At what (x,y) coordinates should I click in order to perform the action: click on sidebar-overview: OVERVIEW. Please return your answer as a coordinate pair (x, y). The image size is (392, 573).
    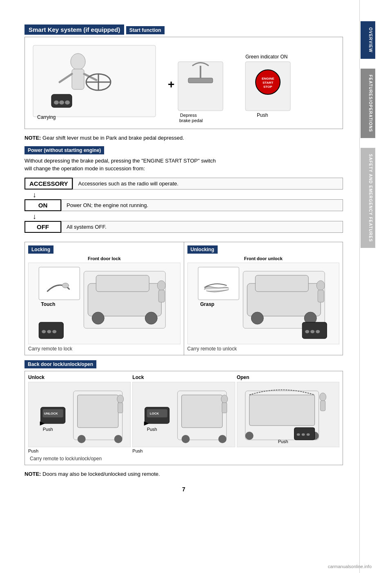
    Looking at the image, I should click on (368, 40).